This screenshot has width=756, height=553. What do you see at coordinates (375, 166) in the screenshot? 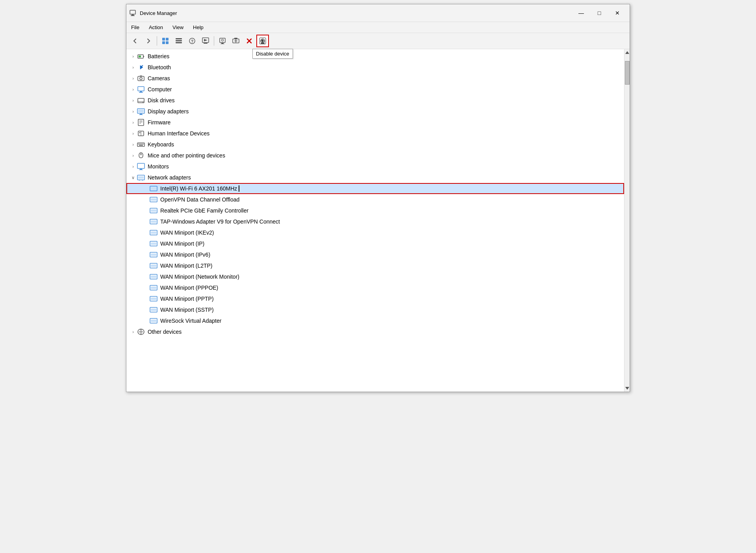
I see `tree-item-monitors: › Monitors` at bounding box center [375, 166].